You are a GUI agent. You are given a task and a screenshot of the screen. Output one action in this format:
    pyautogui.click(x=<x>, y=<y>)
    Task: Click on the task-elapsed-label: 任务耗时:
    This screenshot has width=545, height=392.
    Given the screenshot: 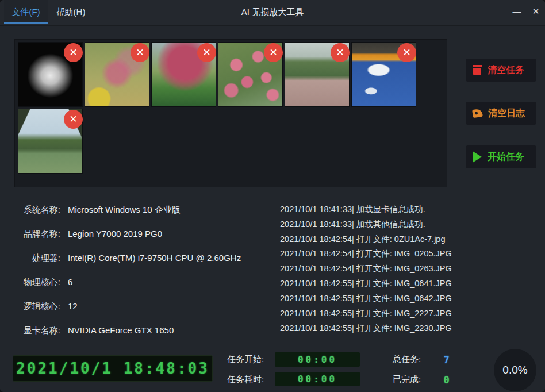 What is the action you would take?
    pyautogui.click(x=245, y=379)
    